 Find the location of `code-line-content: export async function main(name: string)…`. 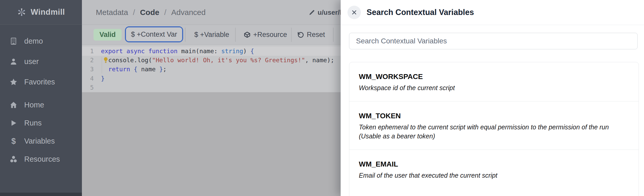

code-line-content: export async function main(name: string)… is located at coordinates (175, 51).